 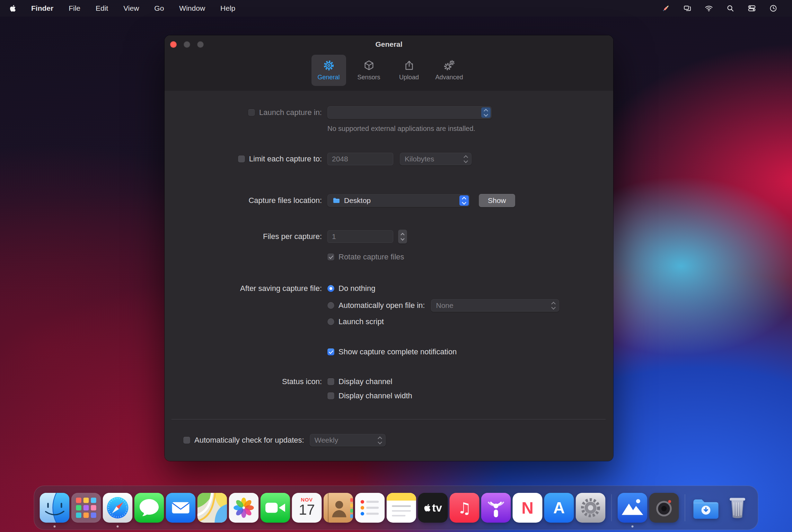 I want to click on updates-popup: Weekly, so click(x=348, y=440).